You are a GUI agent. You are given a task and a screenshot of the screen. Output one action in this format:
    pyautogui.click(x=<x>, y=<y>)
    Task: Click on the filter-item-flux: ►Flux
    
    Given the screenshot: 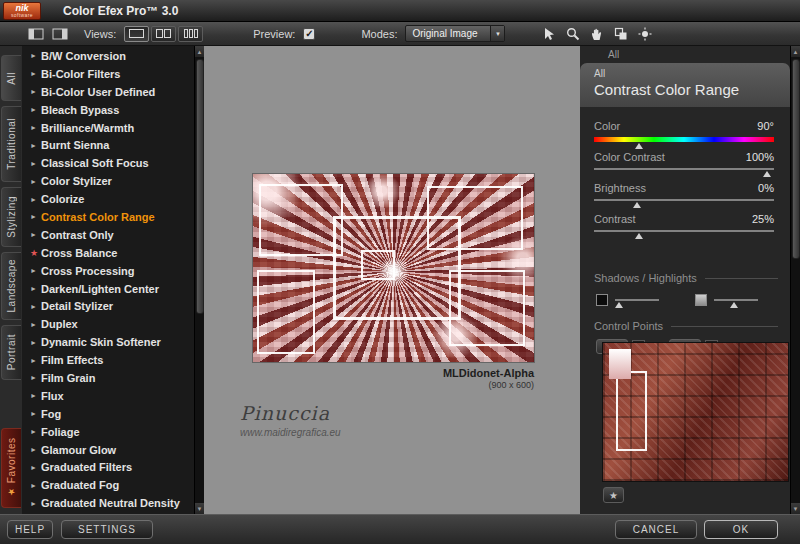 What is the action you would take?
    pyautogui.click(x=108, y=396)
    